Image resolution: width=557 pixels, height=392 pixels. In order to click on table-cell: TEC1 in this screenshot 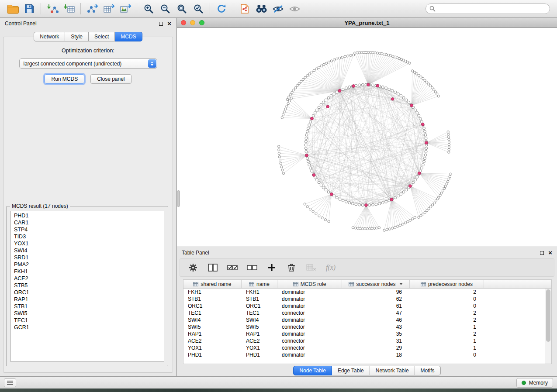, I will do `click(259, 313)`.